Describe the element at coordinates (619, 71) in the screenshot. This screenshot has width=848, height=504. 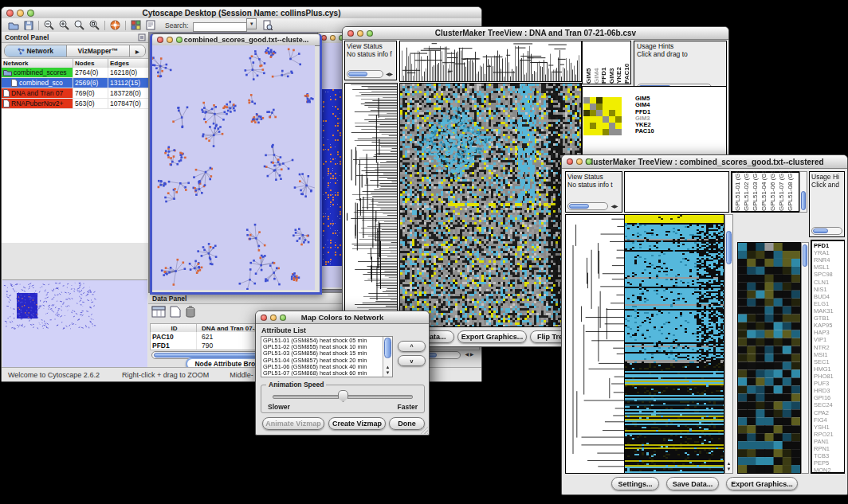
I see `tv1-column-label: YKE2` at that location.